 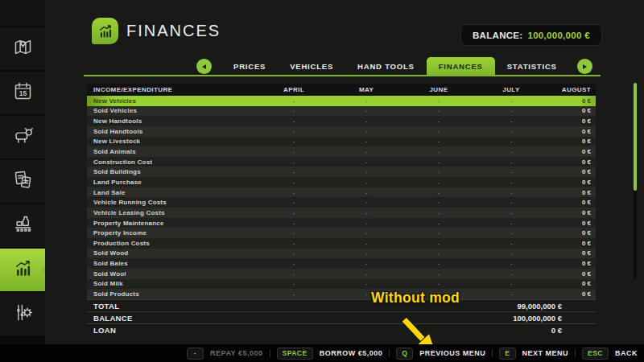 I want to click on table-row-sold-vehicles: Sold Vehicles----0 €, so click(x=341, y=111).